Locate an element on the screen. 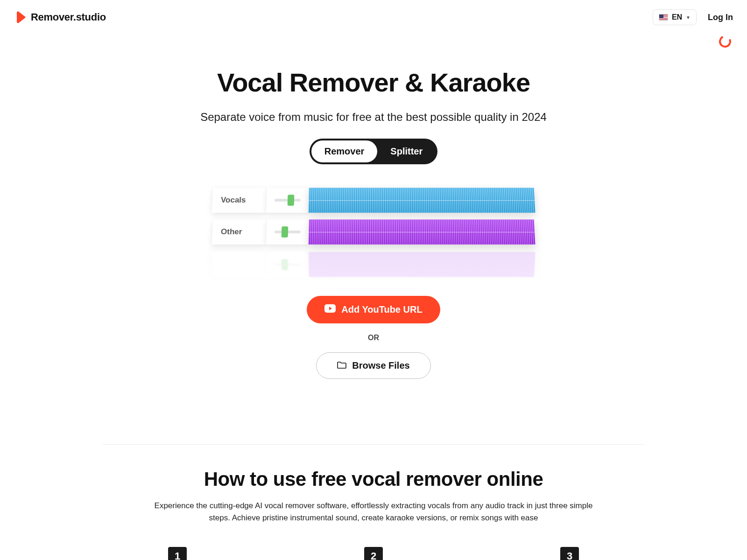 The width and height of the screenshot is (747, 560). logo-play-icon is located at coordinates (21, 17).